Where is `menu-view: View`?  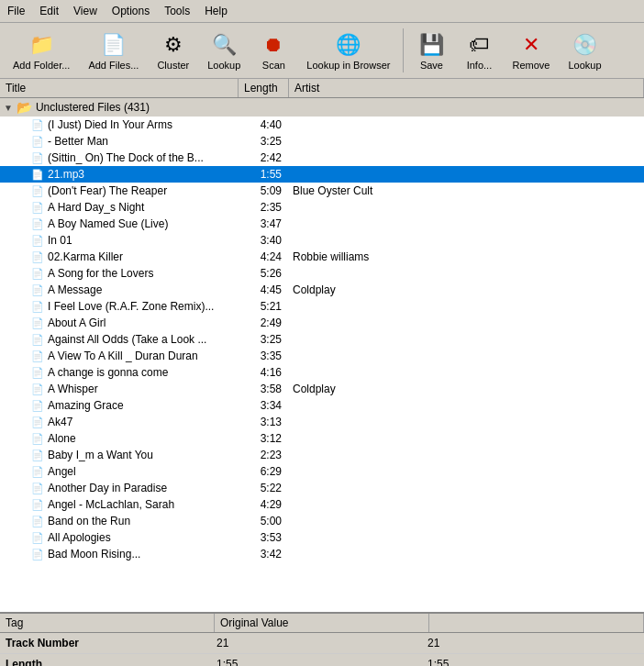 menu-view: View is located at coordinates (85, 11).